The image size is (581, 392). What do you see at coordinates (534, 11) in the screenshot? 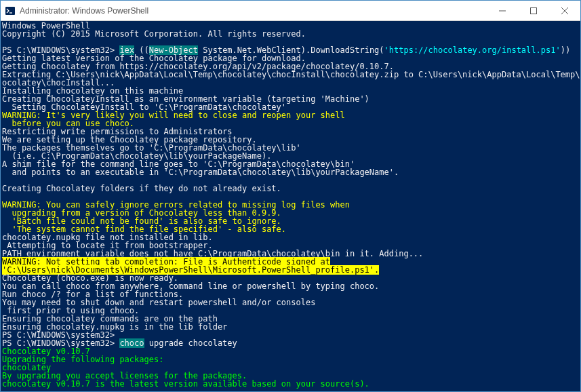
I see `titlebar-controls` at bounding box center [534, 11].